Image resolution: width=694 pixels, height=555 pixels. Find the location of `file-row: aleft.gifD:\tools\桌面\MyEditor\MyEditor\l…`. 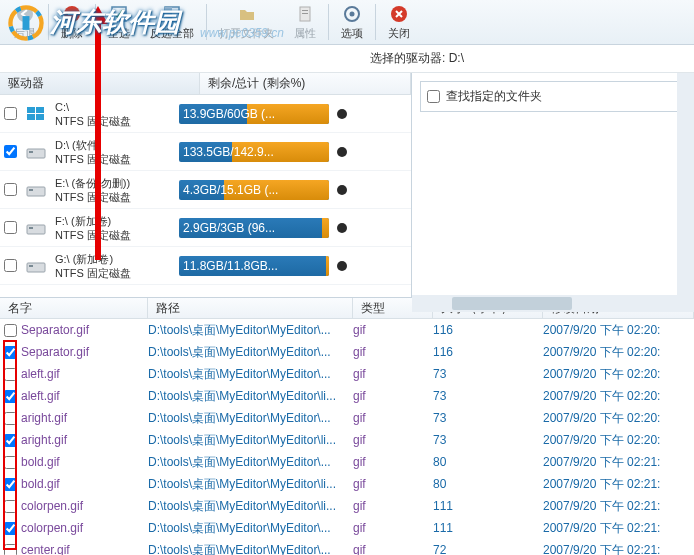

file-row: aleft.gifD:\tools\桌面\MyEditor\MyEditor\l… is located at coordinates (347, 396).